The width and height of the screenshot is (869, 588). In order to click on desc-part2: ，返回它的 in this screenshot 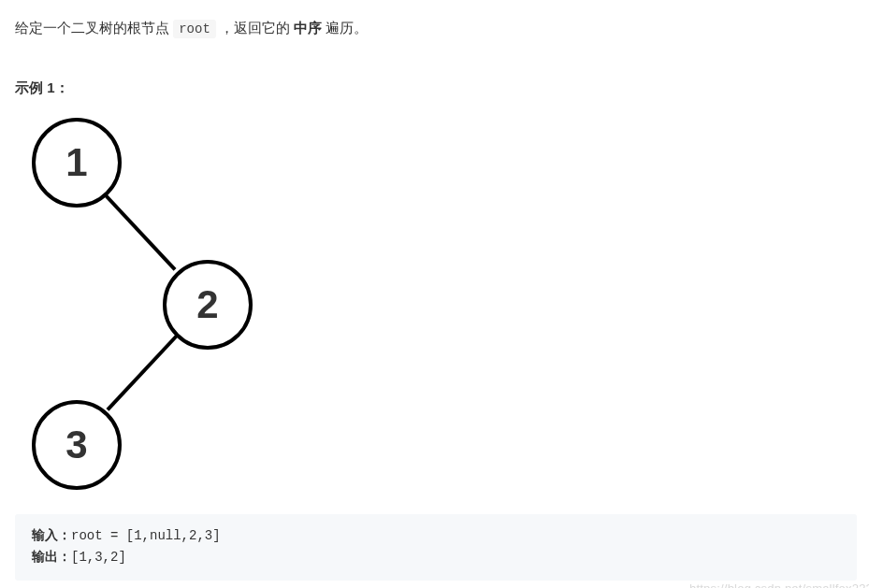, I will do `click(256, 28)`.